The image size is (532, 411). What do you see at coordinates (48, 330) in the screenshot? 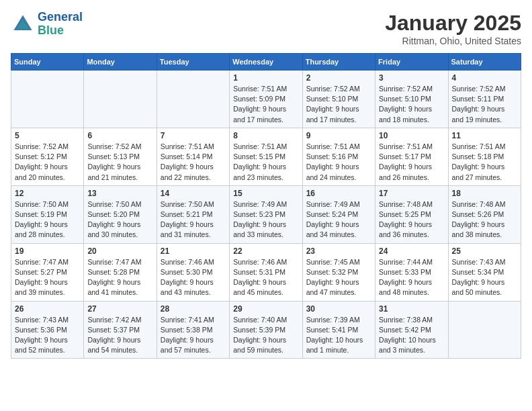
I see `calendar-day-cell: 26Sunrise: 7:43 AMSunset: 5:36 PMDayligh…` at bounding box center [48, 330].